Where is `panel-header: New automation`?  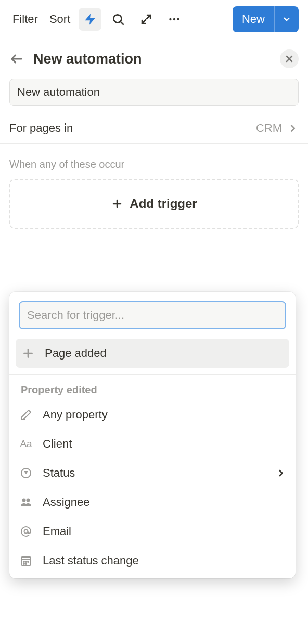 panel-header: New automation is located at coordinates (154, 59).